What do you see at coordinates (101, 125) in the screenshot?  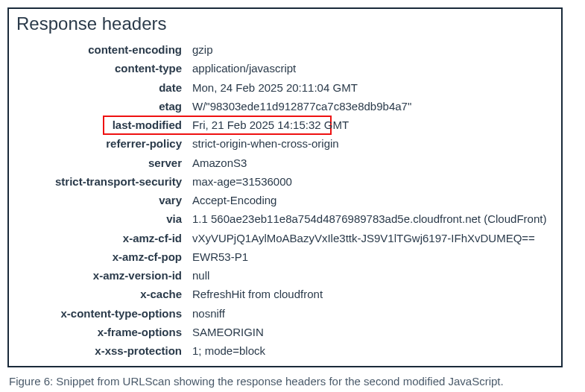 I see `header-key: last-modified` at bounding box center [101, 125].